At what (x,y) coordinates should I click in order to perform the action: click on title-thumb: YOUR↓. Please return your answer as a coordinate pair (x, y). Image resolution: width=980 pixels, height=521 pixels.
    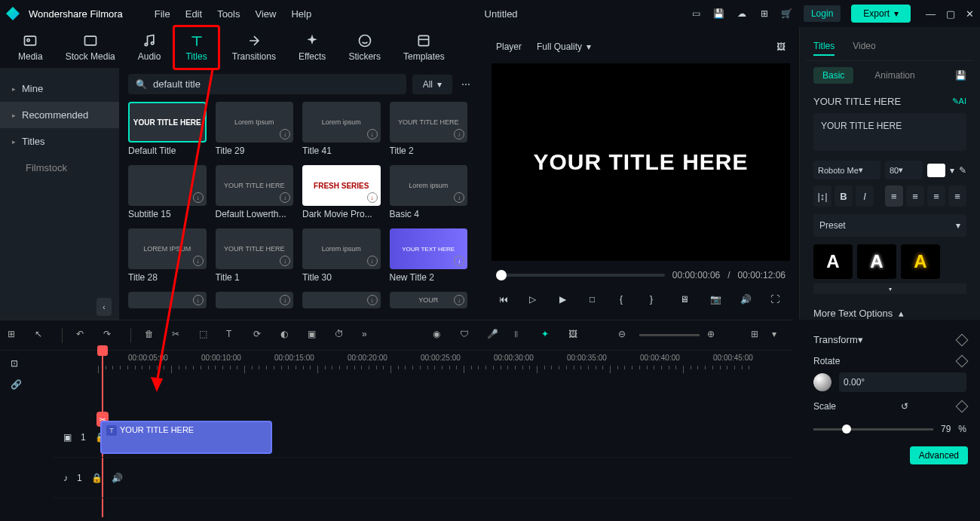
    Looking at the image, I should click on (429, 300).